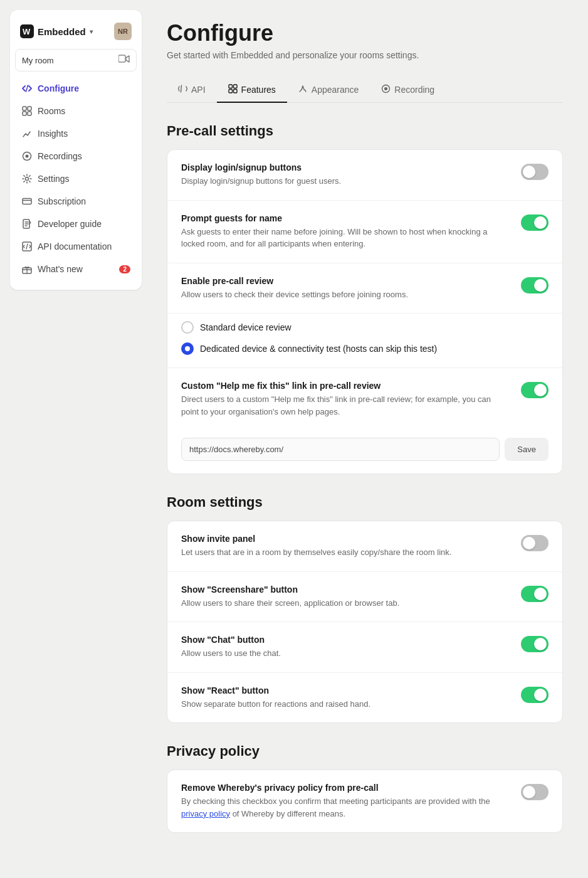 This screenshot has width=588, height=878. I want to click on features-tab-icon, so click(233, 90).